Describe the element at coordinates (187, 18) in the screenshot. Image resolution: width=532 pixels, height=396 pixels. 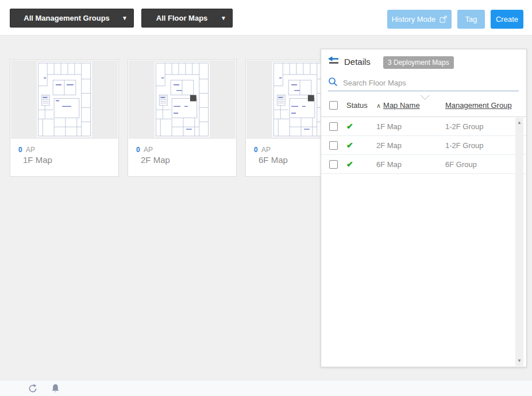
I see `floor-maps-dropdown: All Floor Maps ▼` at that location.